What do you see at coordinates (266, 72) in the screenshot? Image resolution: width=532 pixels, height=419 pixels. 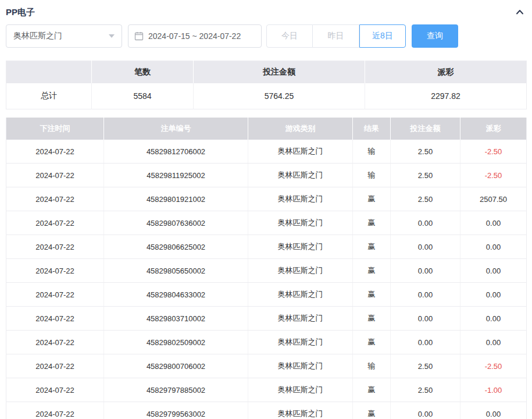 I see `summary-header-row: 笔数 投注金额 派彩` at bounding box center [266, 72].